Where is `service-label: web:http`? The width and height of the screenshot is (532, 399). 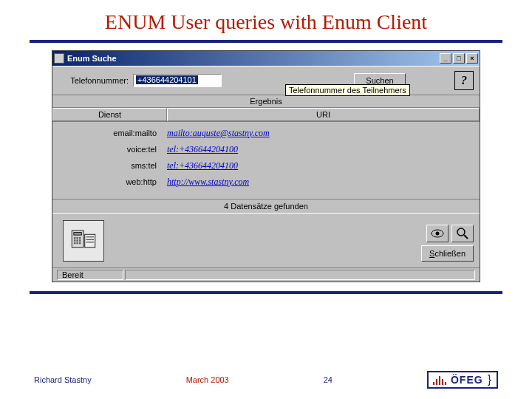
service-label: web:http is located at coordinates (109, 182).